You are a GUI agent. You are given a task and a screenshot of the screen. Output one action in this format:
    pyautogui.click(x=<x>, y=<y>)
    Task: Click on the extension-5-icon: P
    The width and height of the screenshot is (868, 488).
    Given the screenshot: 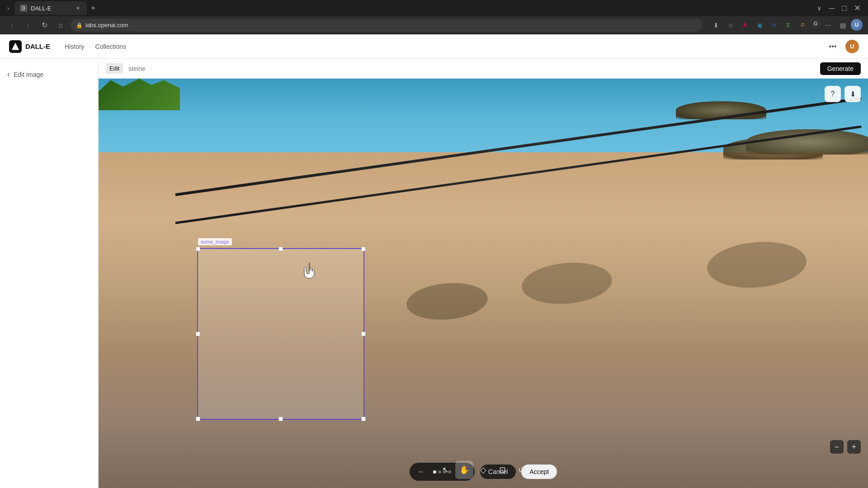 What is the action you would take?
    pyautogui.click(x=803, y=25)
    